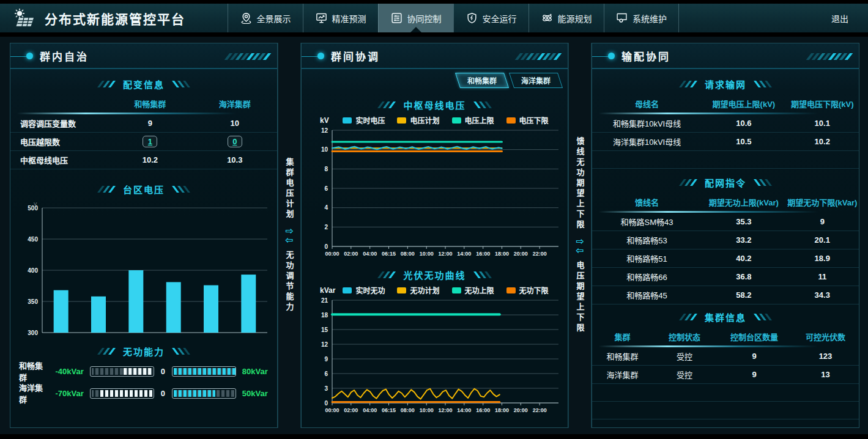 The height and width of the screenshot is (439, 868). What do you see at coordinates (464, 254) in the screenshot?
I see `svg-text: 14:00` at bounding box center [464, 254].